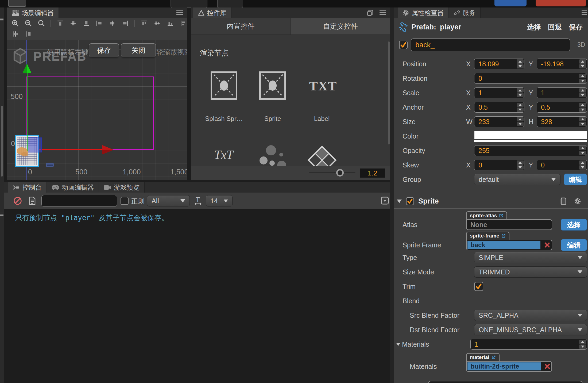  I want to click on align-middle-icon, so click(73, 23).